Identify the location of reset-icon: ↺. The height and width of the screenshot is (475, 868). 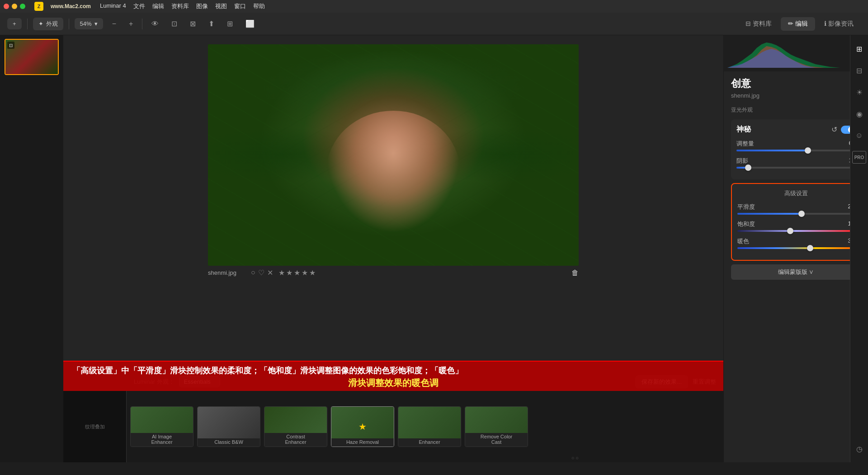
(835, 129).